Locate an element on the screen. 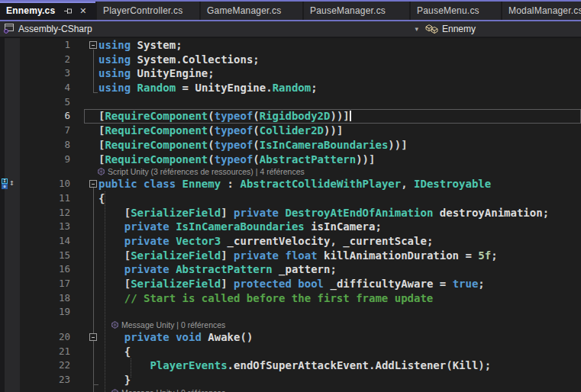 The width and height of the screenshot is (581, 392). type-name: Ennemy is located at coordinates (459, 29).